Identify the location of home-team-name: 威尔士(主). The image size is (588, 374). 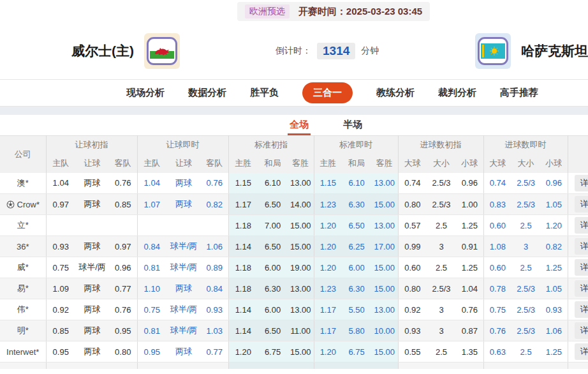
(103, 51).